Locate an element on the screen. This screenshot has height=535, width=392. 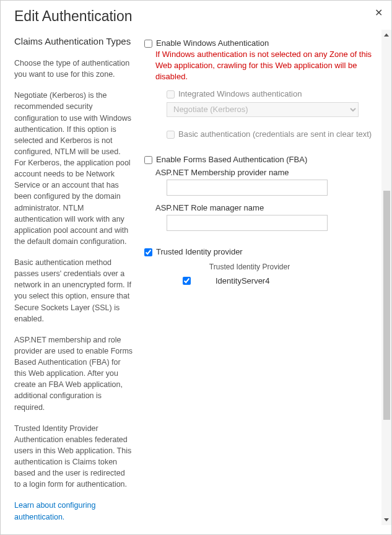
trusted-row: Trusted Identity provider is located at coordinates (261, 251).